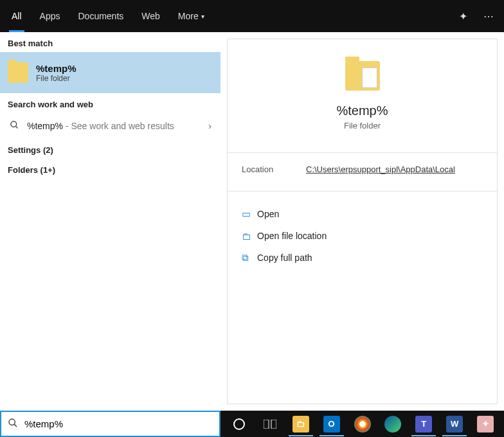 This screenshot has width=504, height=437. Describe the element at coordinates (239, 424) in the screenshot. I see `taskbar-cortana` at that location.